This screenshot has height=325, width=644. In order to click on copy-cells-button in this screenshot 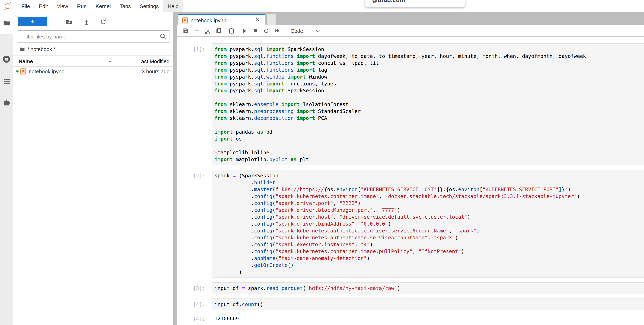, I will do `click(218, 31)`.